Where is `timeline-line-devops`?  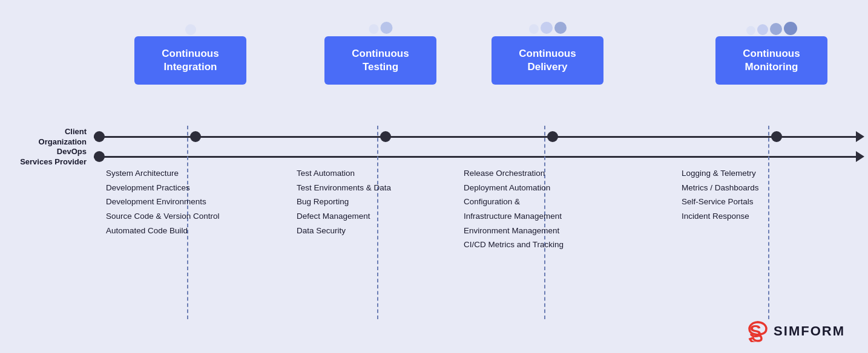 timeline-line-devops is located at coordinates (475, 157).